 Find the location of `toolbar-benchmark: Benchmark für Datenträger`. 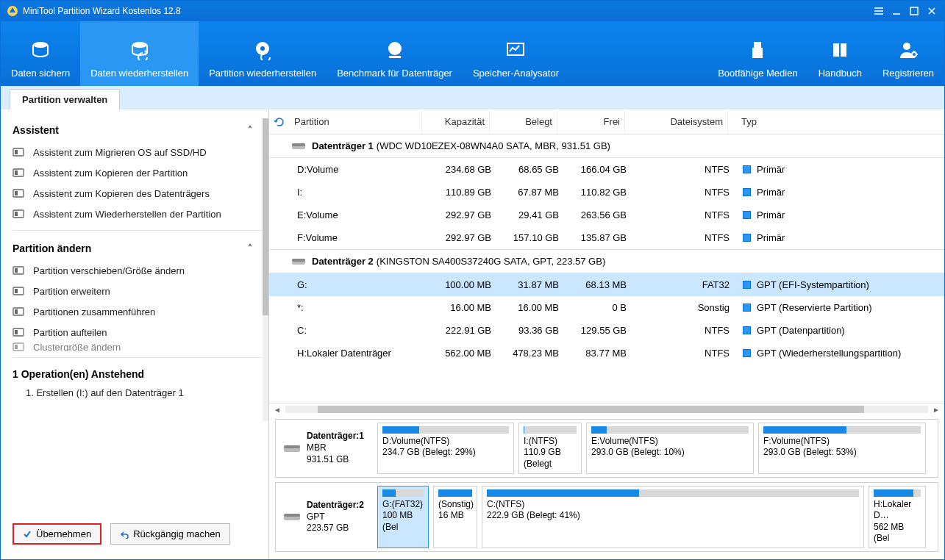

toolbar-benchmark: Benchmark für Datenträger is located at coordinates (394, 54).